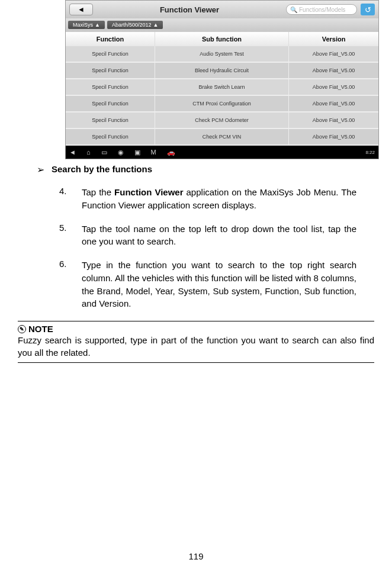 This screenshot has width=392, height=579. What do you see at coordinates (222, 152) in the screenshot?
I see `app-footer: ◄ ⌂ ▭ ◉ ▣ M 🚗 8:22` at bounding box center [222, 152].